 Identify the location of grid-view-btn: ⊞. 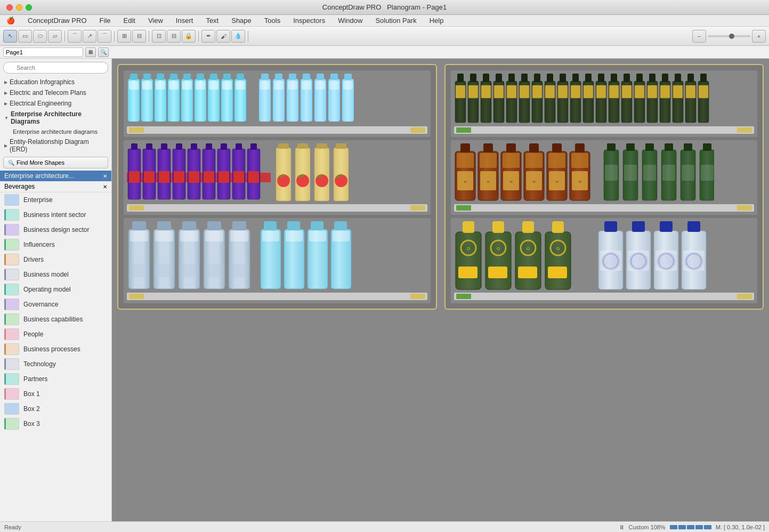
(91, 52).